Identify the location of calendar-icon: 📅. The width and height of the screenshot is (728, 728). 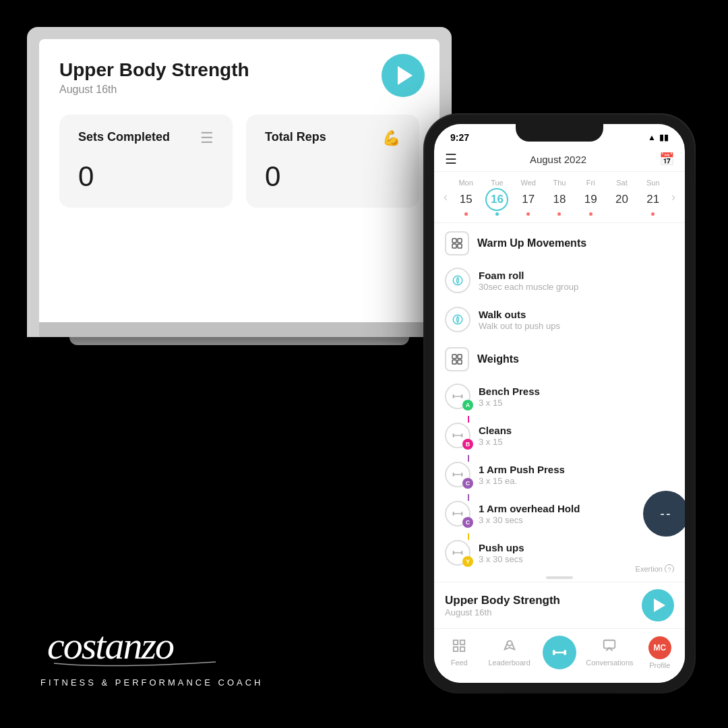
(667, 159).